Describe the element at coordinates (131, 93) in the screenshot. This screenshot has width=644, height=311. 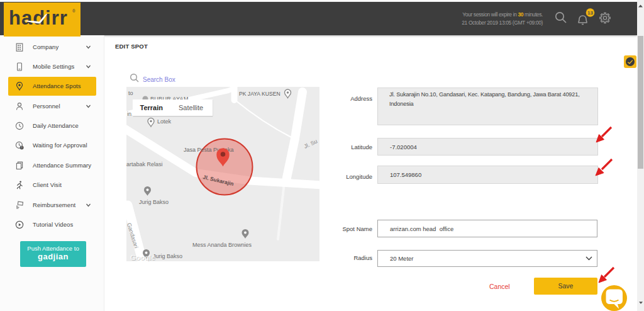
I see `svg-text: to` at that location.